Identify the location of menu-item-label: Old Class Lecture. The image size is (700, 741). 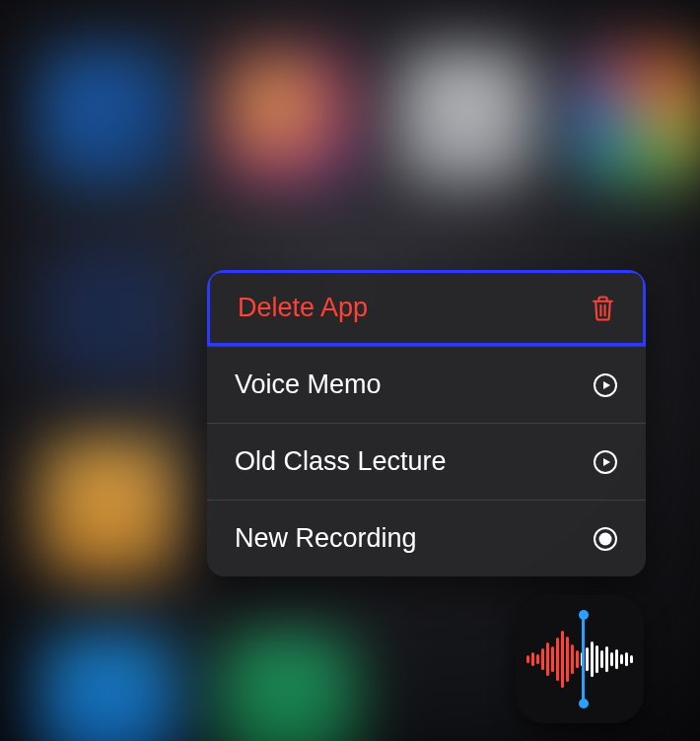
(412, 461).